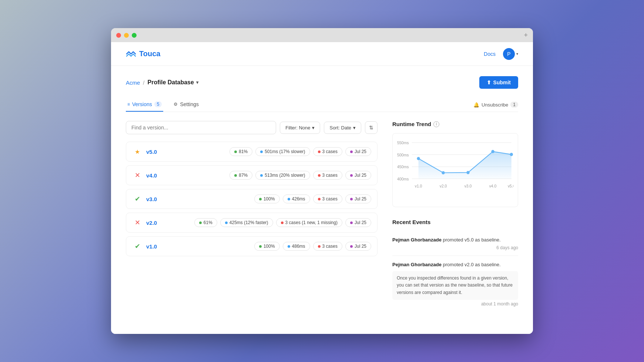 This screenshot has width=644, height=362. What do you see at coordinates (436, 124) in the screenshot?
I see `runtime-trend-info-icon: i` at bounding box center [436, 124].